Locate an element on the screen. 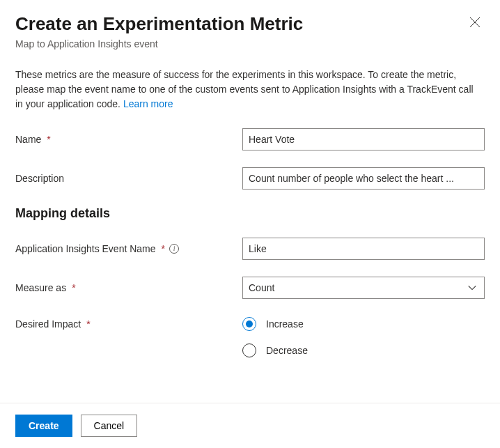 This screenshot has height=448, width=500. radio-decrease: Decrease is located at coordinates (364, 350).